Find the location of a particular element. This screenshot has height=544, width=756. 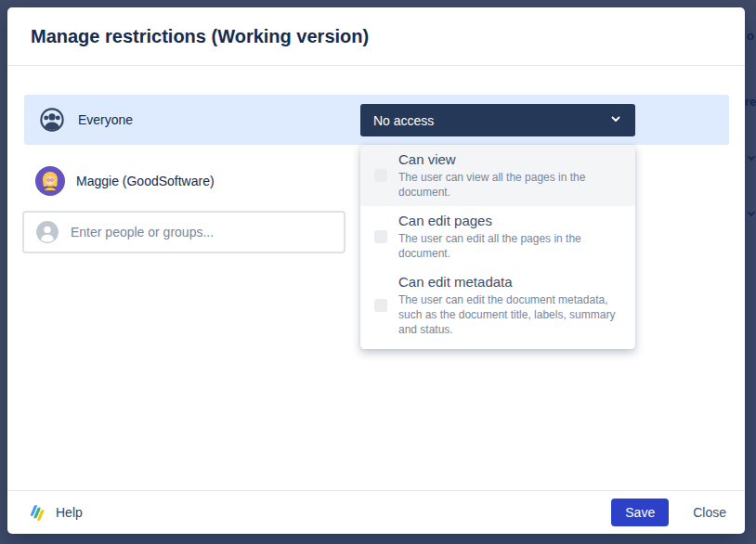

group-icon is located at coordinates (52, 120).